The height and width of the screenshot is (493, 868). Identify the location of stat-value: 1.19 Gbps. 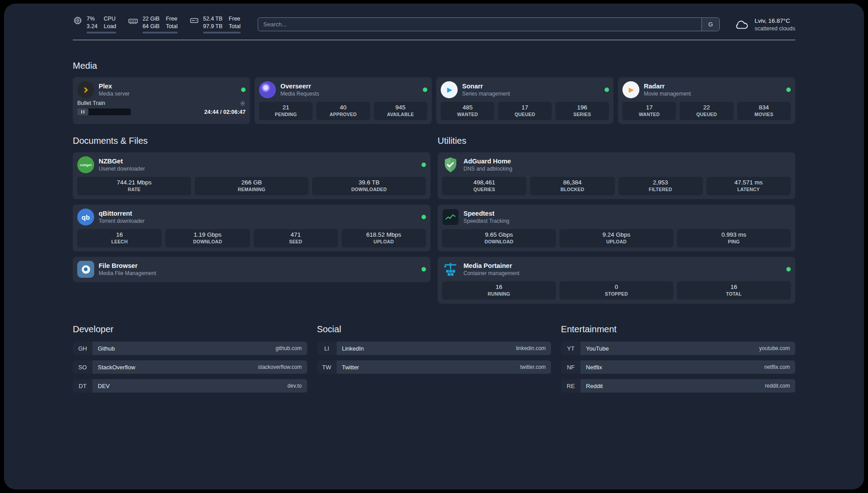
(207, 235).